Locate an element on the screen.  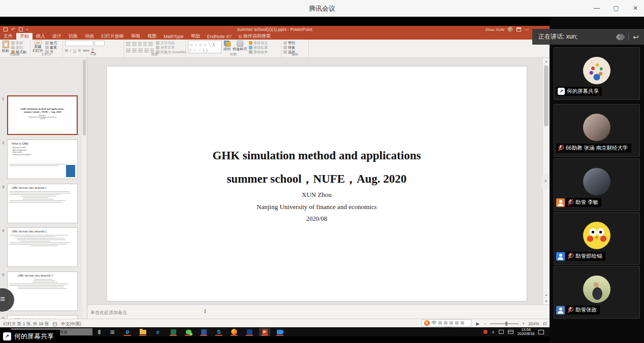
zoom-in-button: + is located at coordinates (523, 324).